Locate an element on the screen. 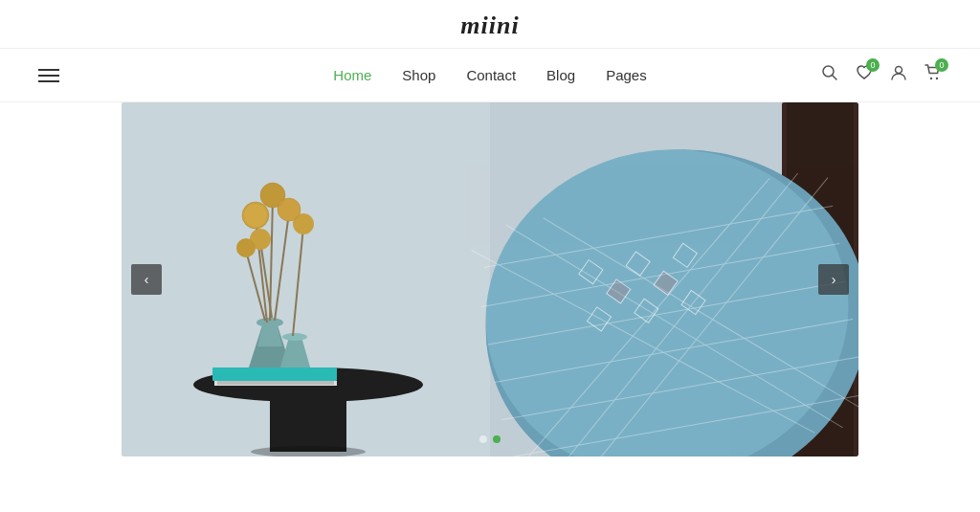 The height and width of the screenshot is (512, 980). wishlist-button: 0 is located at coordinates (864, 75).